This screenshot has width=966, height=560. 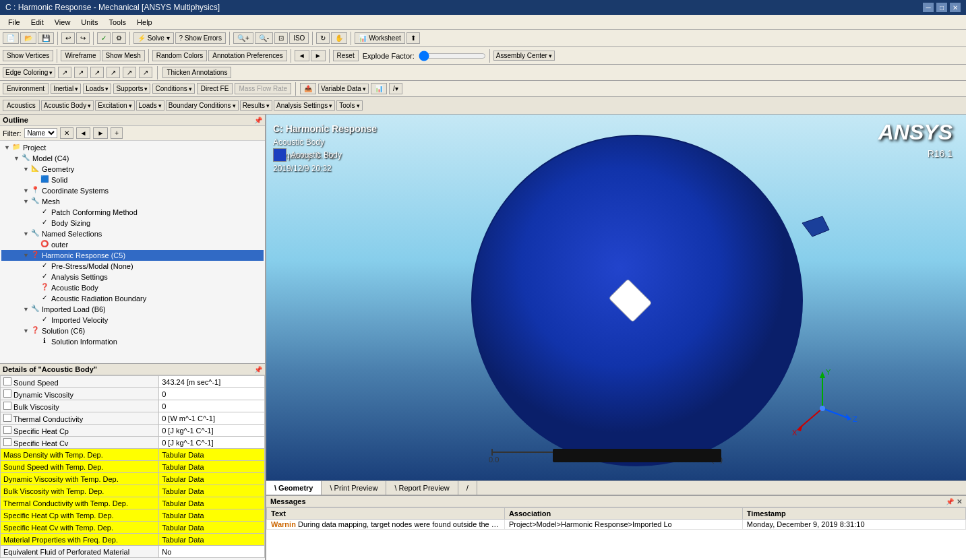 What do you see at coordinates (281, 38) in the screenshot?
I see `fit-btn: ⊡` at bounding box center [281, 38].